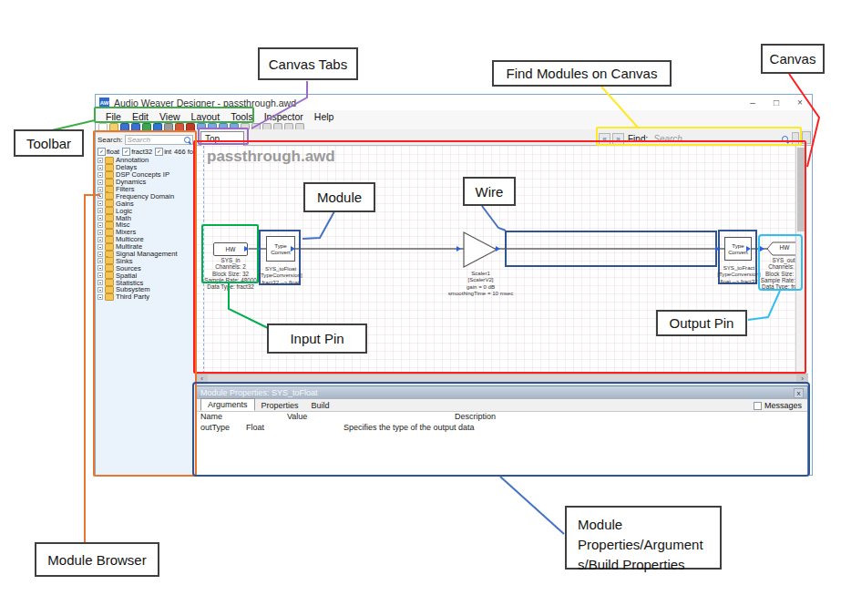 This screenshot has height=616, width=841. Describe the element at coordinates (324, 117) in the screenshot. I see `menu-item: Help` at that location.